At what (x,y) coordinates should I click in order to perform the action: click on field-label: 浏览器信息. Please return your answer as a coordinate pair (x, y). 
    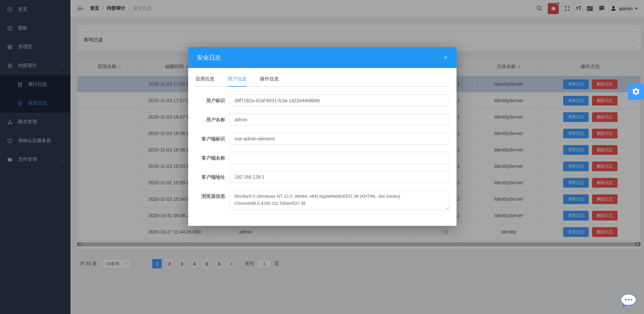
    Looking at the image, I should click on (212, 196).